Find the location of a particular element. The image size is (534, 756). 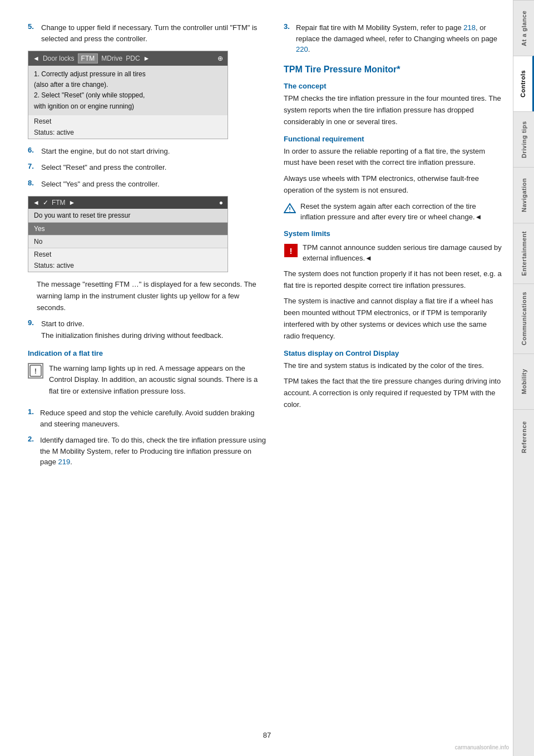

sidebar-tab-mobility: Mobility is located at coordinates (524, 381).